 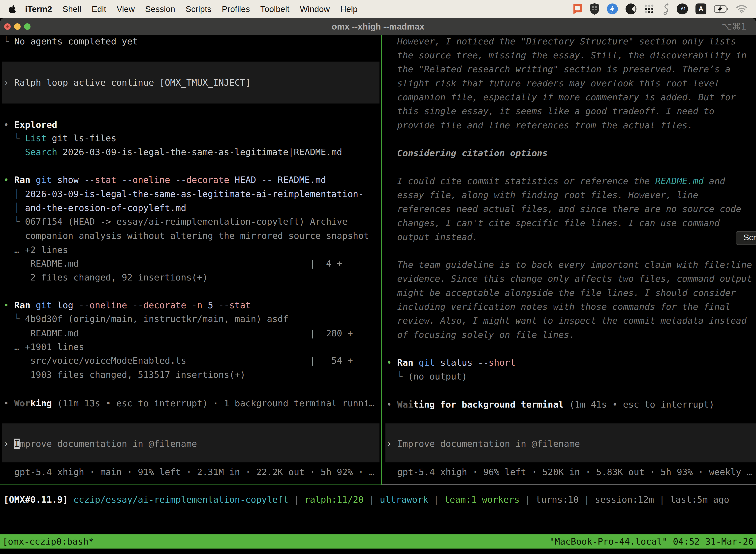 What do you see at coordinates (570, 307) in the screenshot?
I see `terminal-line: including verification notes with those …` at bounding box center [570, 307].